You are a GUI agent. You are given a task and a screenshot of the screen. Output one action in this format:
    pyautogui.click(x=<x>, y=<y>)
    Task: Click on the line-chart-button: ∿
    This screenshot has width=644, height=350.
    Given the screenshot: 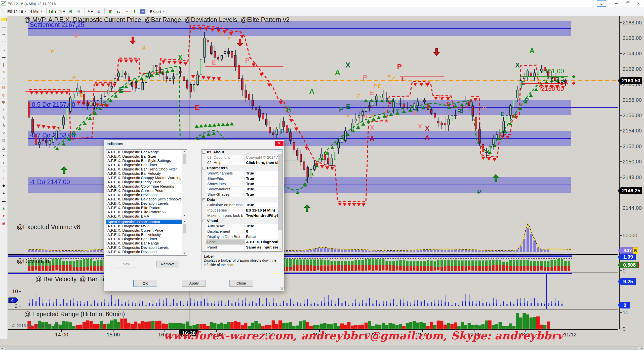 What is the action you would take?
    pyautogui.click(x=127, y=11)
    